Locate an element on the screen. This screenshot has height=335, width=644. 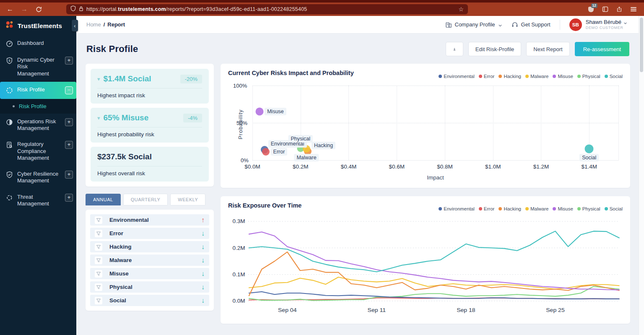
line-chart-title: Risk Exposure Over Time is located at coordinates (265, 205).